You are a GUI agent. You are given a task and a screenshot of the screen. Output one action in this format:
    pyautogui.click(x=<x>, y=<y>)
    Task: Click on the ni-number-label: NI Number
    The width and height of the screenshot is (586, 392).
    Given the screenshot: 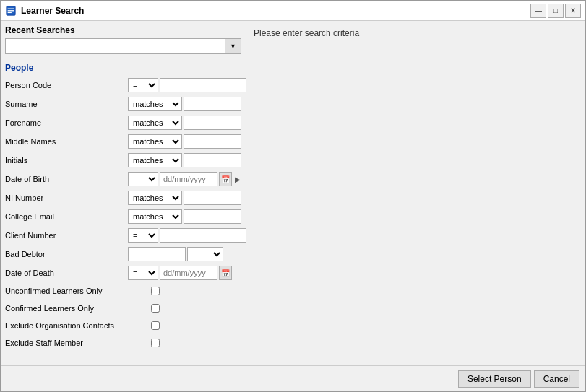 What is the action you would take?
    pyautogui.click(x=66, y=198)
    